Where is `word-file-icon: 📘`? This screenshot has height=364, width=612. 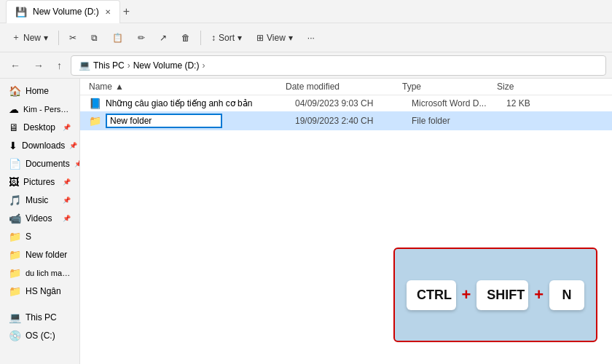 word-file-icon: 📘 is located at coordinates (95, 103).